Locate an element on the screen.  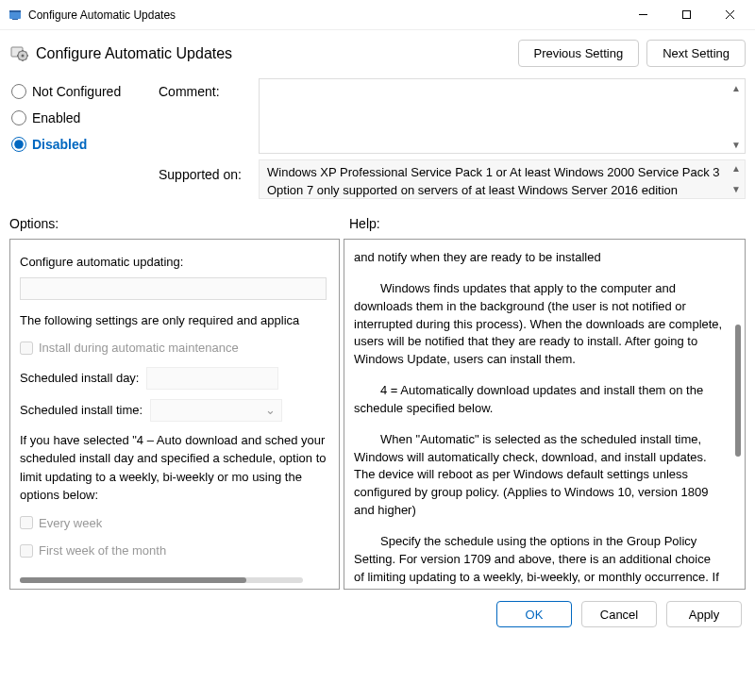
radio-not-configured: Not Configured is located at coordinates (82, 92).